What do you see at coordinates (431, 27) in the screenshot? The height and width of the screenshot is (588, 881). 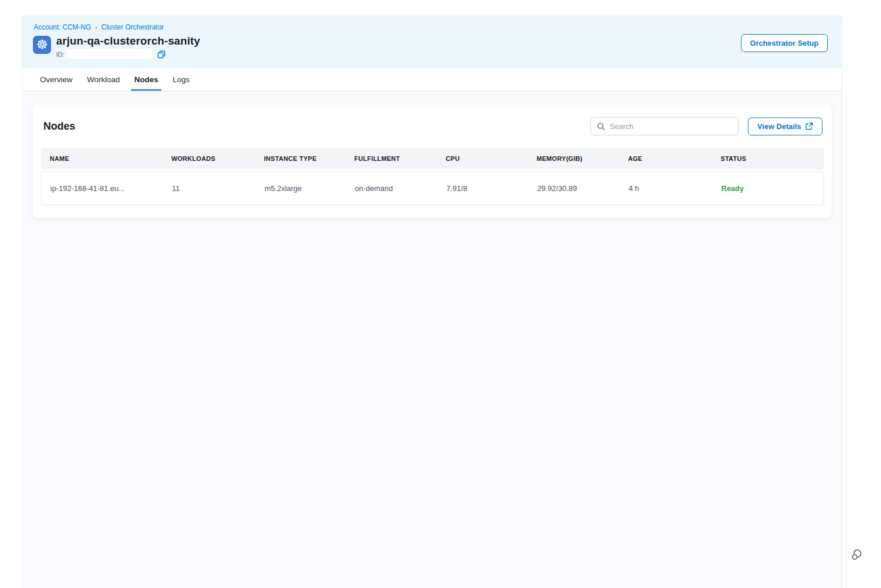 I see `breadcrumb: Account: CCM-NG › Cluster Orchestrator` at bounding box center [431, 27].